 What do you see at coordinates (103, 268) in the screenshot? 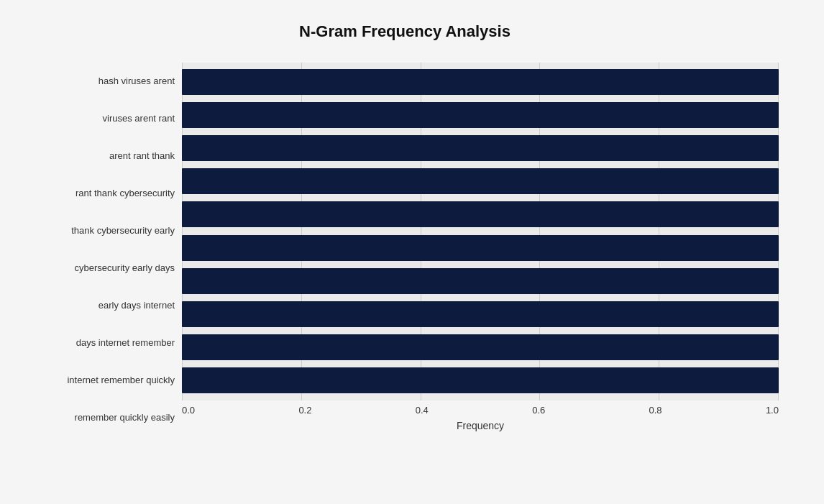
I see `y-label-5: cybersecurity early days` at bounding box center [103, 268].